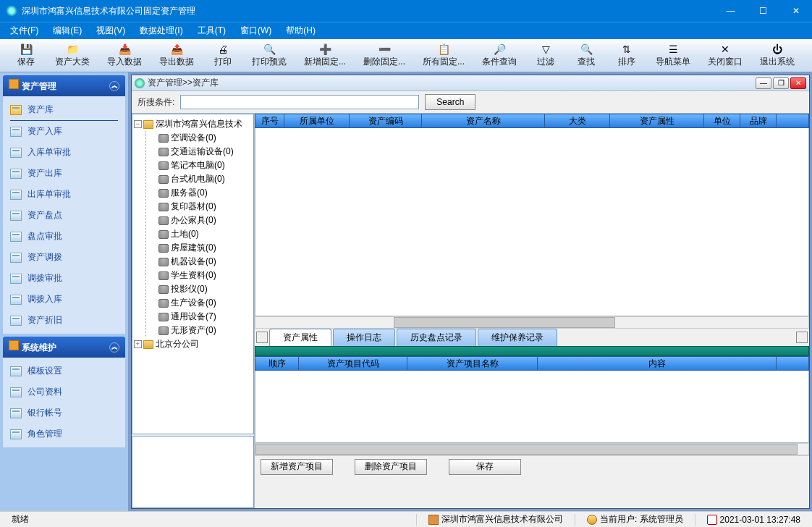  What do you see at coordinates (64, 413) in the screenshot?
I see `nav-item: 银行帐号` at bounding box center [64, 413].